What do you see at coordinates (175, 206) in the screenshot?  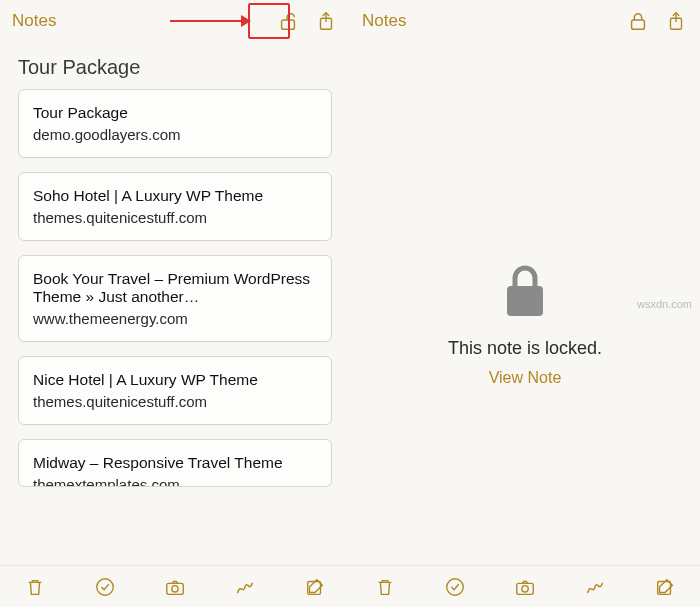 I see `note-card: Soho Hotel | A Luxury WP Theme themes.qu…` at bounding box center [175, 206].